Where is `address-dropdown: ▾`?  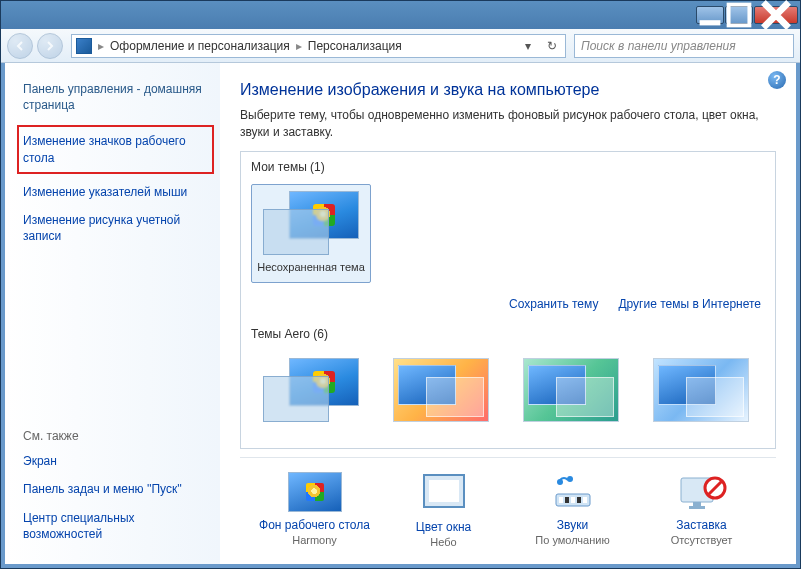 address-dropdown: ▾ is located at coordinates (528, 46).